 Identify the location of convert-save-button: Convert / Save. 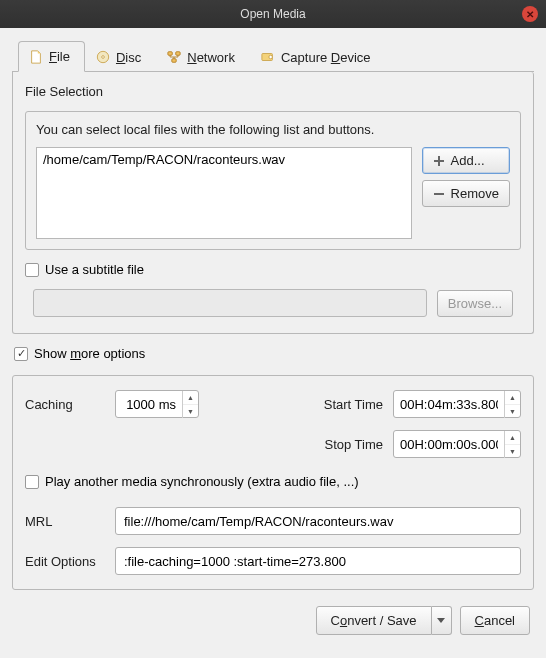
(374, 620).